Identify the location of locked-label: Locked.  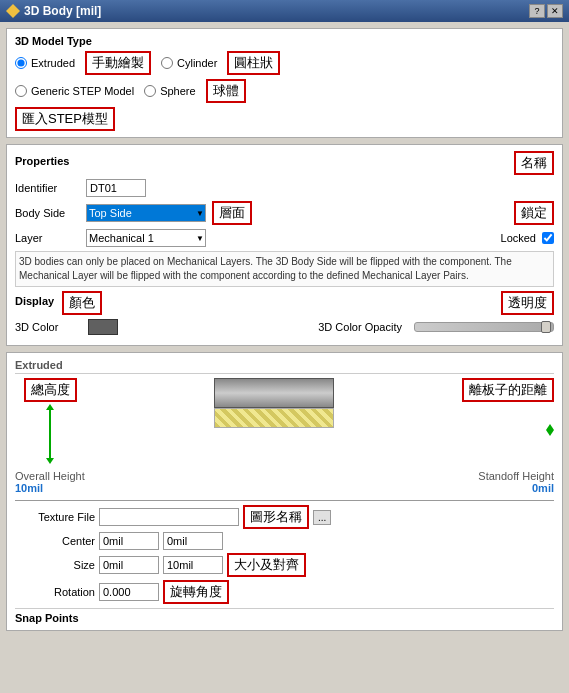
(518, 238).